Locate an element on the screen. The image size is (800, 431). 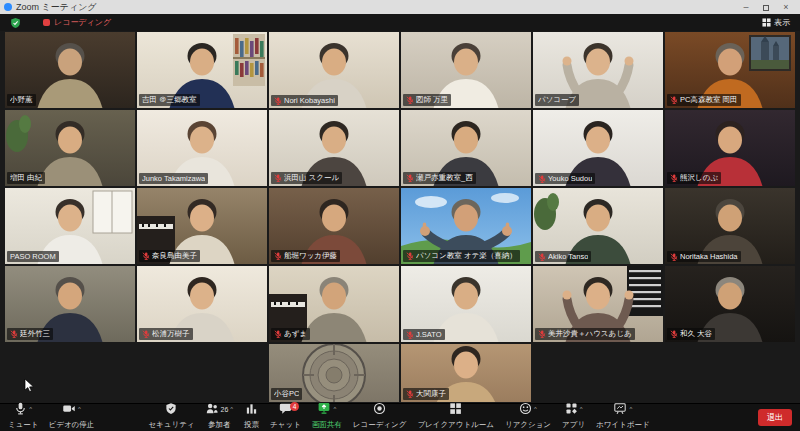
participant-name-tag: 瀬戸赤重教室_西 is located at coordinates (440, 178).